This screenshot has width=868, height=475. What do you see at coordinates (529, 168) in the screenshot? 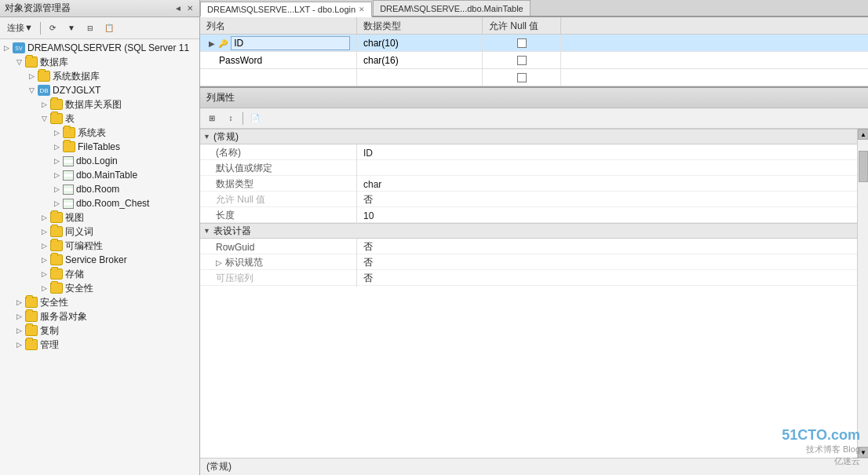
I see `prop-row-default: 默认值或绑定` at bounding box center [529, 168].